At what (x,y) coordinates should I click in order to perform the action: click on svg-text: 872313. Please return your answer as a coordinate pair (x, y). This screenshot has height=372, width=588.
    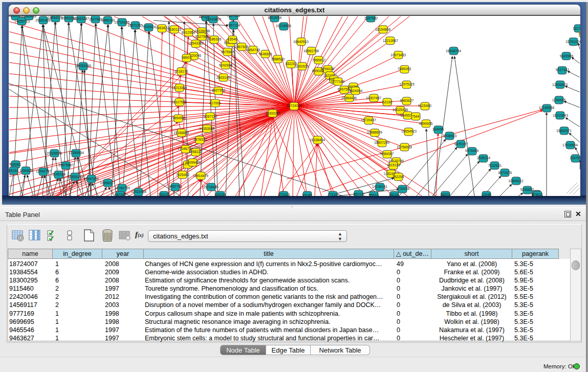
    Looking at the image, I should click on (285, 194).